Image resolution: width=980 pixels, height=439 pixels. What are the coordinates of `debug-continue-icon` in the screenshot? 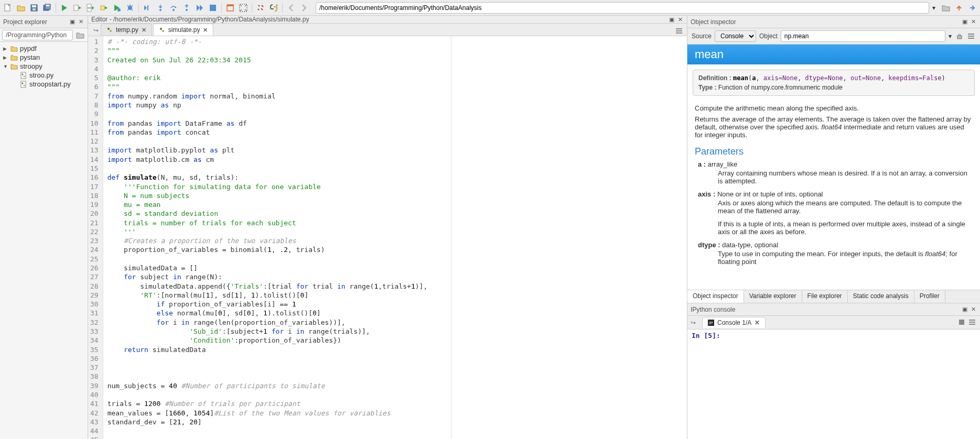 It's located at (200, 8).